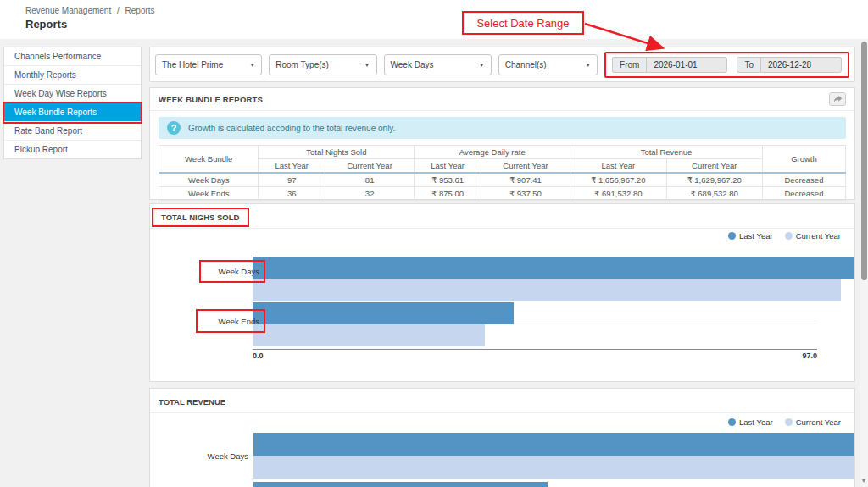 The width and height of the screenshot is (868, 487). Describe the element at coordinates (292, 180) in the screenshot. I see `cell-nights-ly: 97` at that location.